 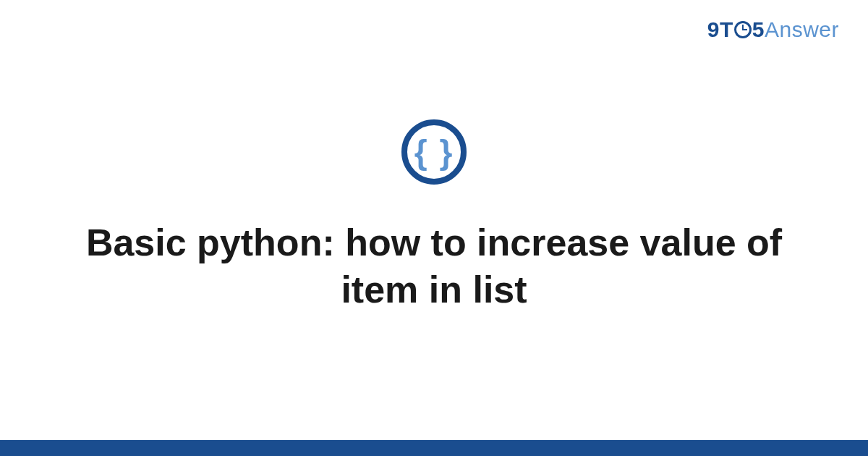 I want to click on logo-nine: 9, so click(x=713, y=29).